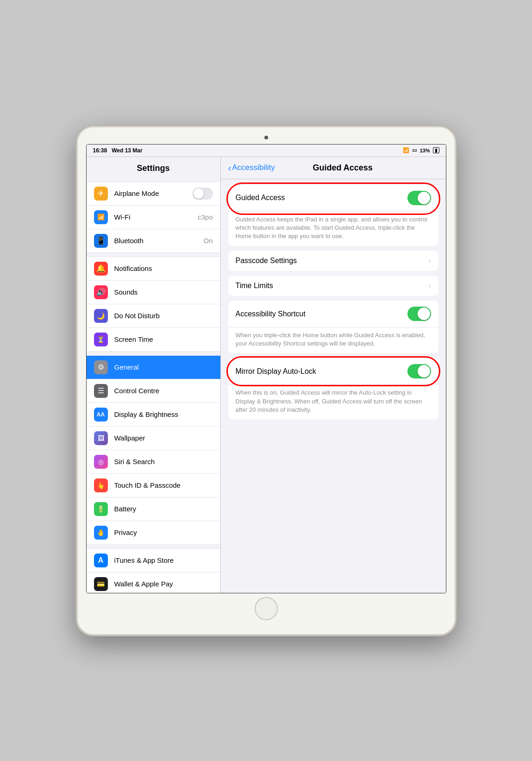  Describe the element at coordinates (154, 194) in the screenshot. I see `sidebar-item-airplane-mode: ✈ Airplane Mode` at that location.